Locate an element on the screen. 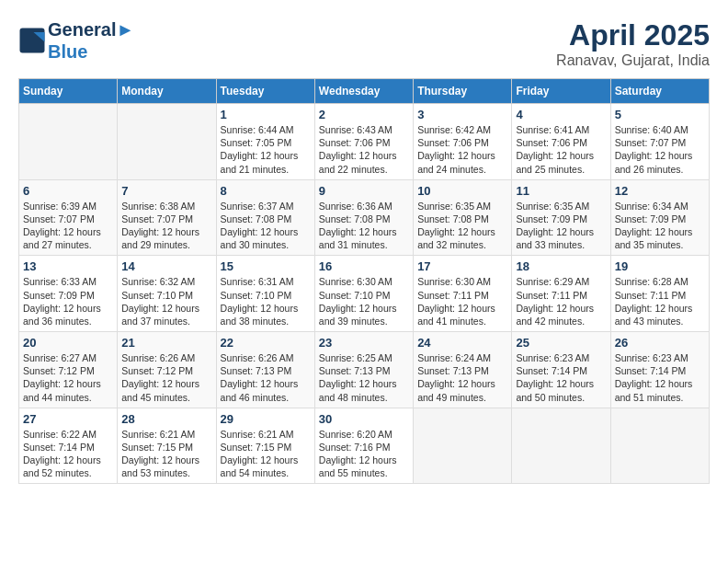 This screenshot has height=563, width=728. calendar-cell: 19Sunrise: 6:28 AM Sunset: 7:11 PM Dayli… is located at coordinates (660, 294).